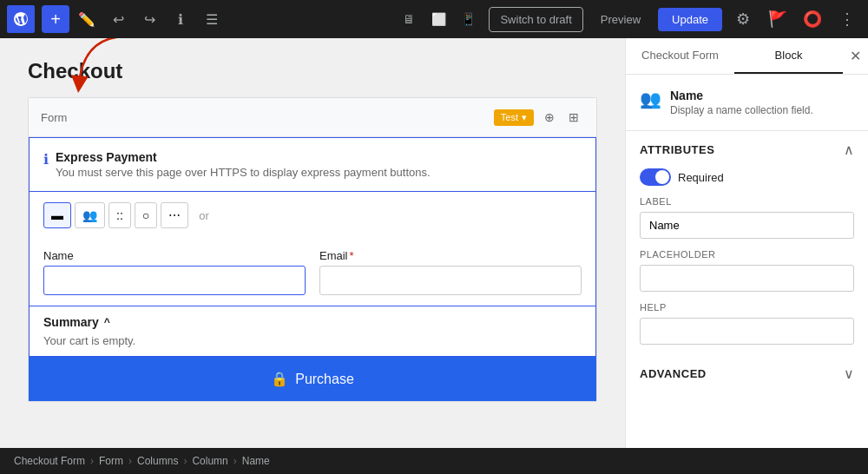 The image size is (868, 474). What do you see at coordinates (71, 322) in the screenshot?
I see `summary-label: Summary` at bounding box center [71, 322].